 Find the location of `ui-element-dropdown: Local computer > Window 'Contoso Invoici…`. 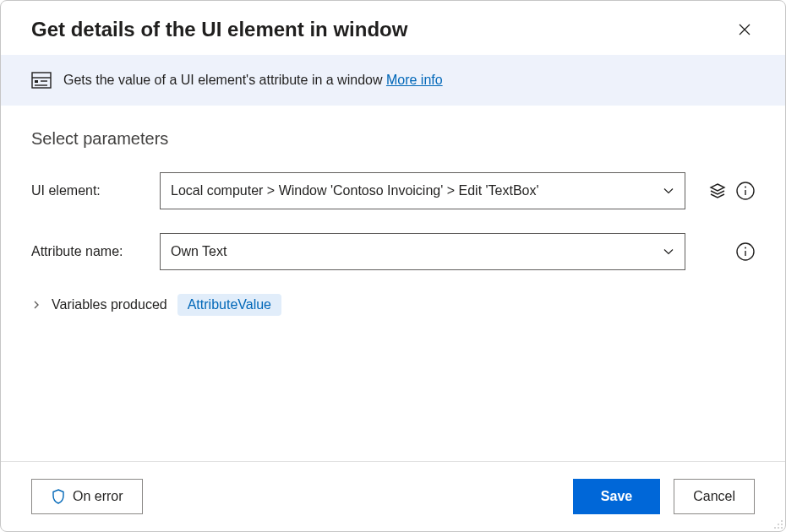

ui-element-dropdown: Local computer > Window 'Contoso Invoici… is located at coordinates (423, 191).